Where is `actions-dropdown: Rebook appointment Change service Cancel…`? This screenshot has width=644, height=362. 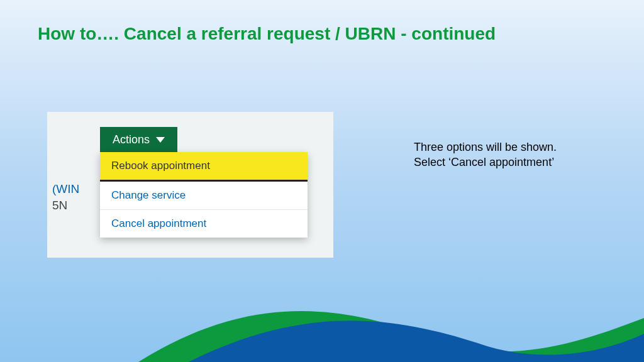 actions-dropdown: Rebook appointment Change service Cancel… is located at coordinates (204, 195).